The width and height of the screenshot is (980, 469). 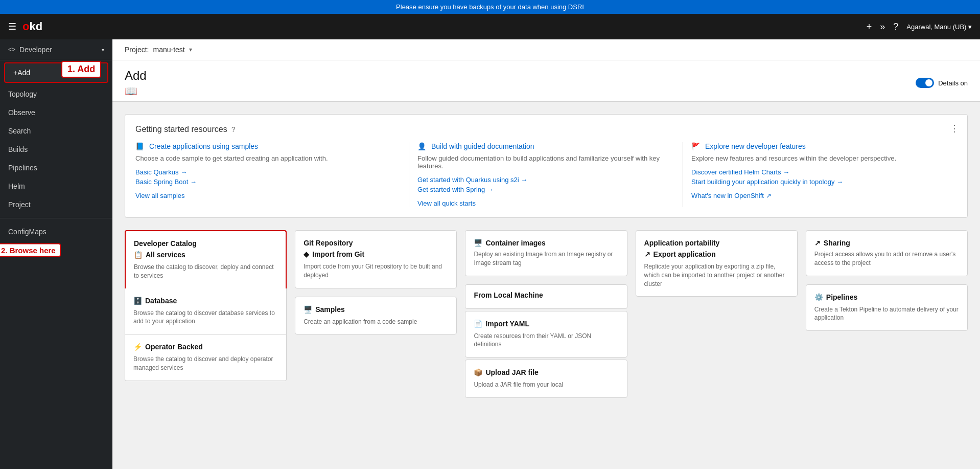 What do you see at coordinates (716, 314) in the screenshot?
I see `app-portability-column: Application portability ↗ Export applica…` at bounding box center [716, 314].